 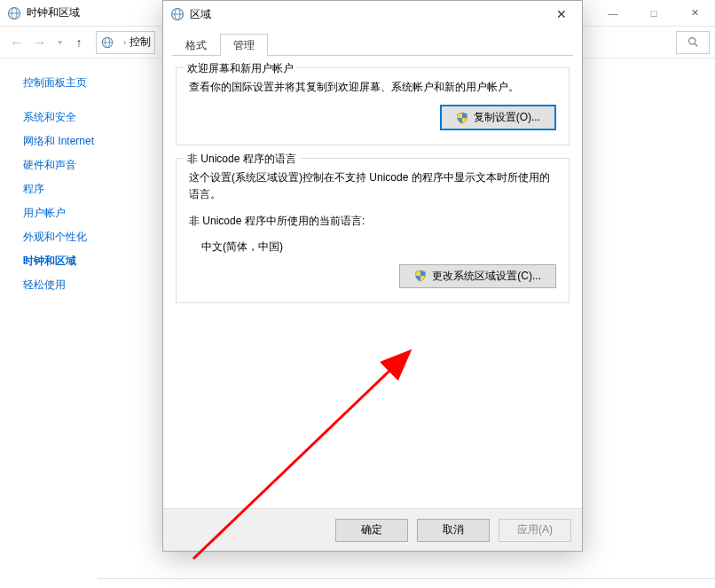 What do you see at coordinates (91, 213) in the screenshot?
I see `sidebar-item-user-accounts: 用户帐户` at bounding box center [91, 213].